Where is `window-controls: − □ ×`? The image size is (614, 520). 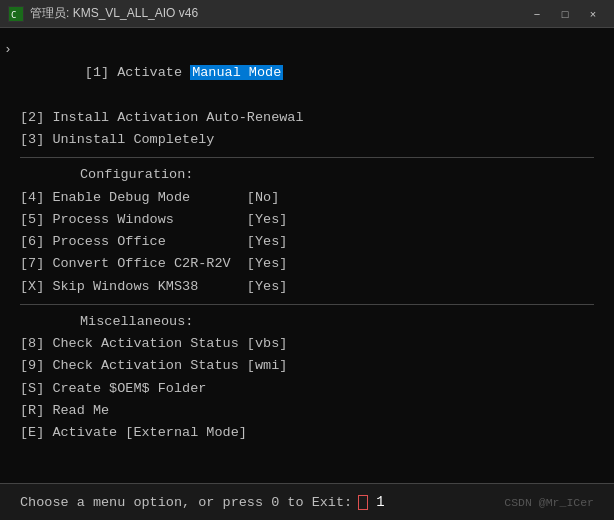
window-controls: − □ × is located at coordinates (565, 14).